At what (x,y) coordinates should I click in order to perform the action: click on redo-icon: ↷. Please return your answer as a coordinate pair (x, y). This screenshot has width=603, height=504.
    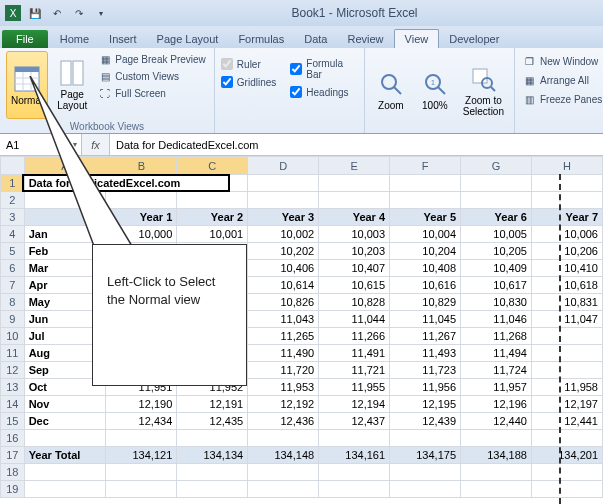
    Looking at the image, I should click on (79, 13).